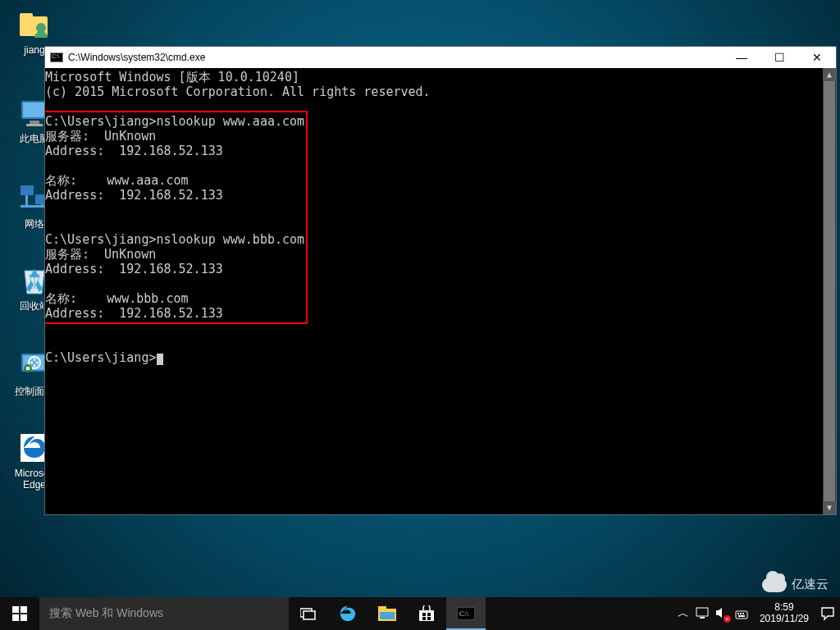 The image size is (840, 630). Describe the element at coordinates (20, 614) in the screenshot. I see `windows-logo-icon` at that location.